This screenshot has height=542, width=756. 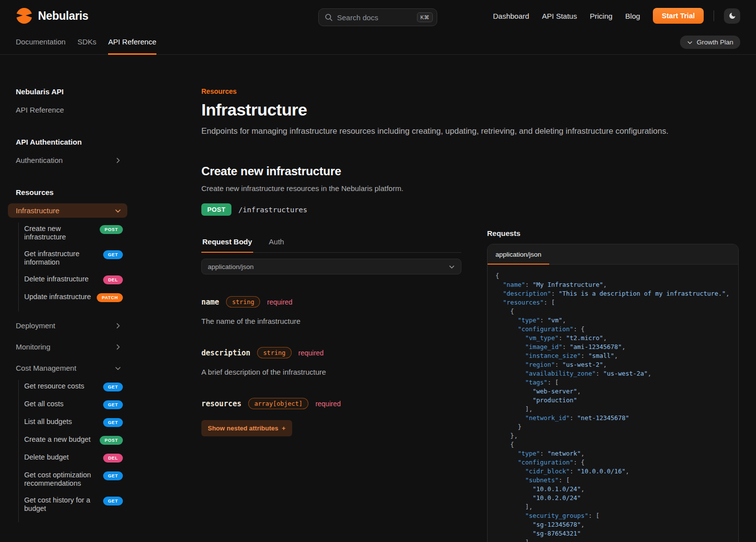 What do you see at coordinates (68, 92) in the screenshot?
I see `sidebar-section-nebularis-api: Nebularis API` at bounding box center [68, 92].